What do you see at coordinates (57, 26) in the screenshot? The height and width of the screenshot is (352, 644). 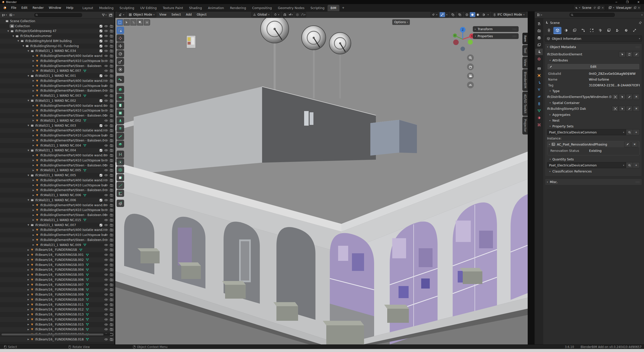 I see `outliner-row: Collection` at bounding box center [57, 26].